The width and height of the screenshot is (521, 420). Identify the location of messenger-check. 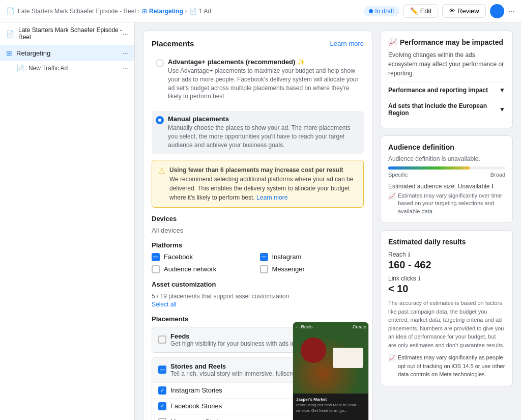
(264, 269).